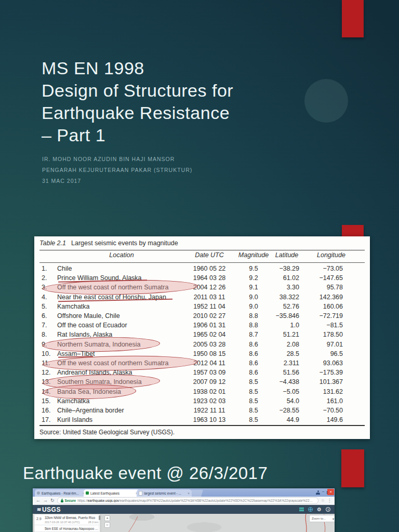  I want to click on table-row: 17.Kuril Islands1963 10 138.544.9149.6, so click(202, 420).